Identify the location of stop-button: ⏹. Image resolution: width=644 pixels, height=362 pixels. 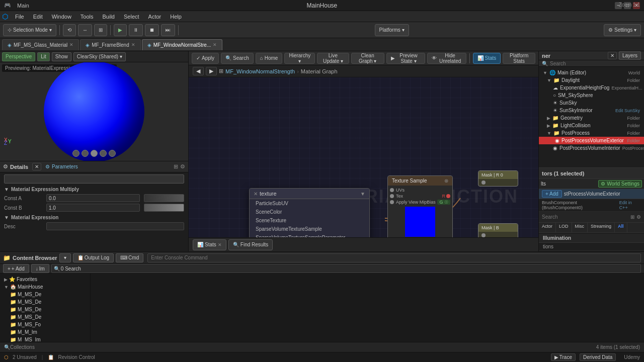
(152, 30).